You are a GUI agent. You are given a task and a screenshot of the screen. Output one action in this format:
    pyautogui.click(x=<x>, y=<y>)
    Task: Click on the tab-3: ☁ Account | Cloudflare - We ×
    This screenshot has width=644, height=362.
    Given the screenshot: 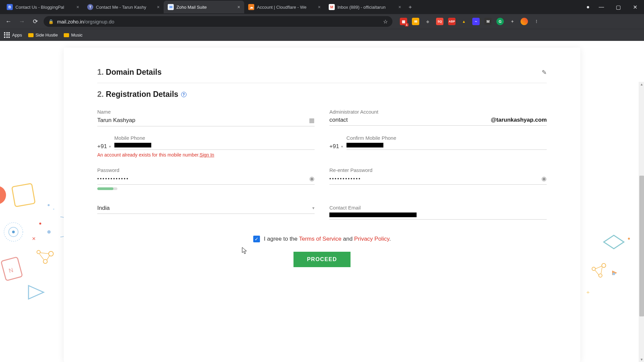 What is the action you would take?
    pyautogui.click(x=284, y=7)
    